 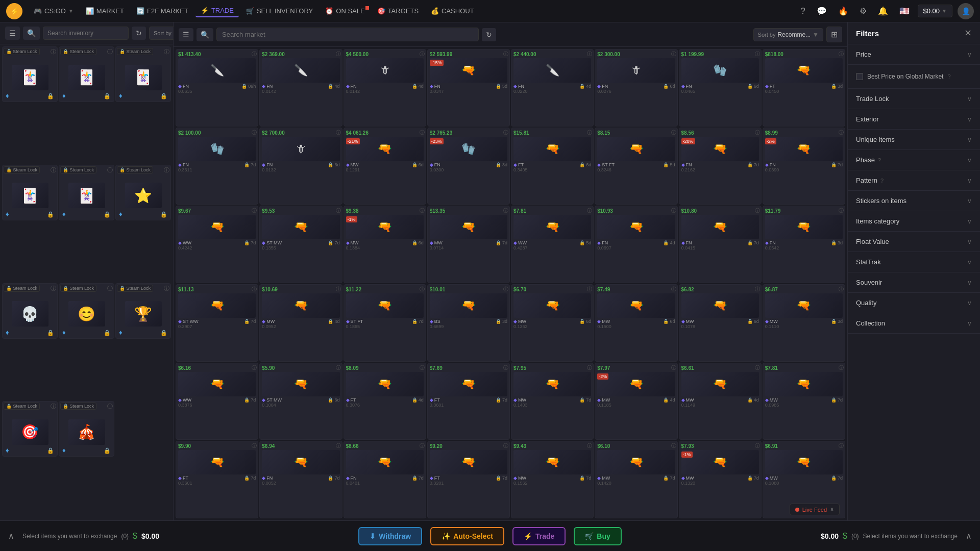 What do you see at coordinates (803, 11) in the screenshot?
I see `help-button: ?` at bounding box center [803, 11].